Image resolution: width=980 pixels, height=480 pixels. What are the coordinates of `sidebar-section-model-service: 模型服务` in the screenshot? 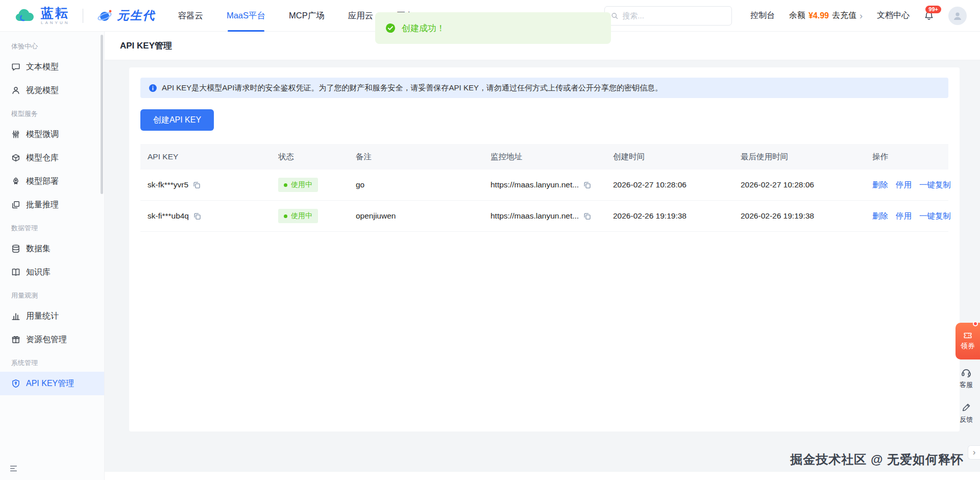 It's located at (52, 112).